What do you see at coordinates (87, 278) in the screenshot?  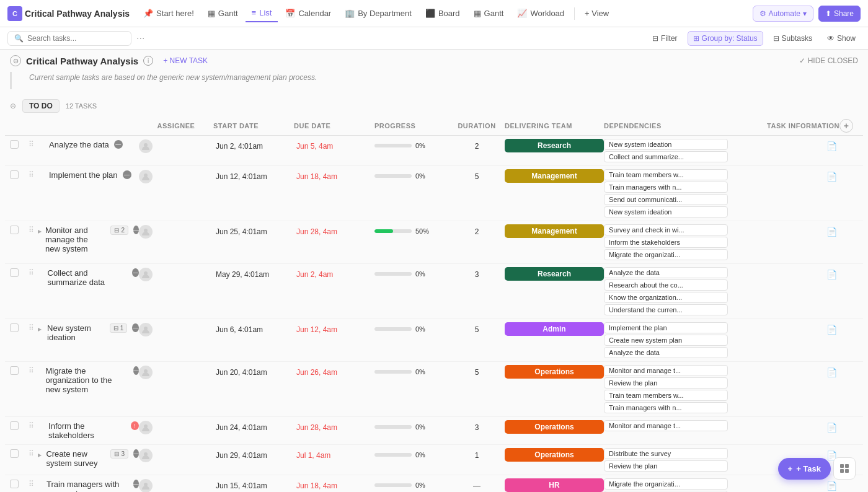 I see `task-name-text: Collect and summarize data` at bounding box center [87, 278].